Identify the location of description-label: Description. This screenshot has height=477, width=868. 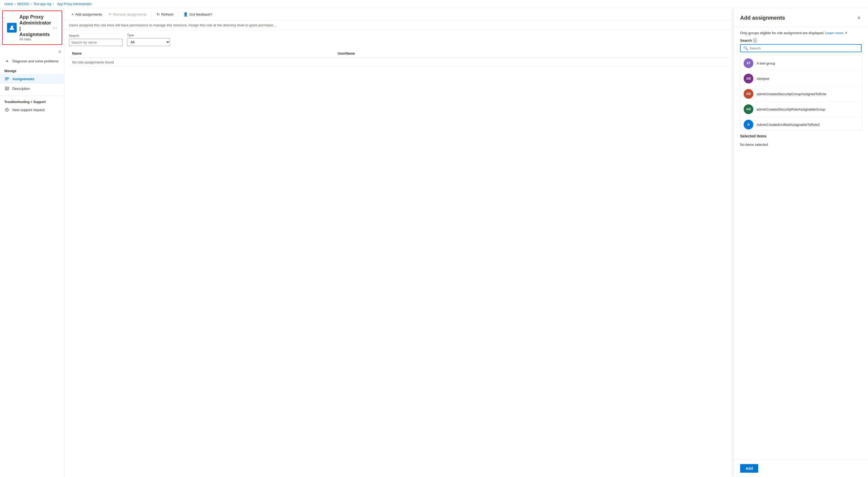
(21, 89).